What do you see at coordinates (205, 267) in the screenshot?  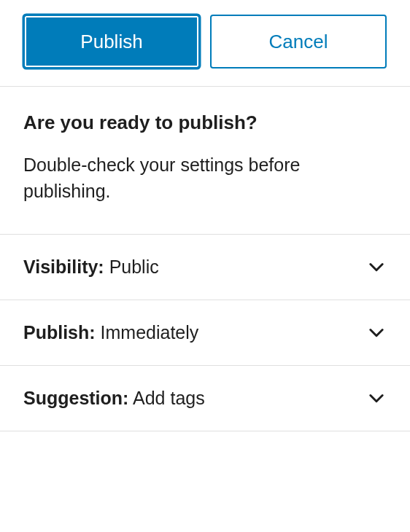 I see `visibility-row: Visibility: Public` at bounding box center [205, 267].